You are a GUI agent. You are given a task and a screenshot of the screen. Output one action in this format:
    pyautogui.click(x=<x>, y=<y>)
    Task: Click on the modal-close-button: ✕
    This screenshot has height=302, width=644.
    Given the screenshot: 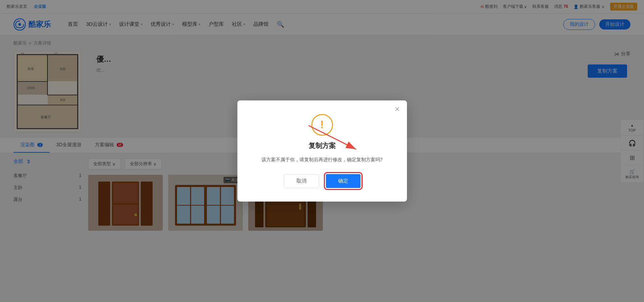 What is the action you would take?
    pyautogui.click(x=397, y=109)
    